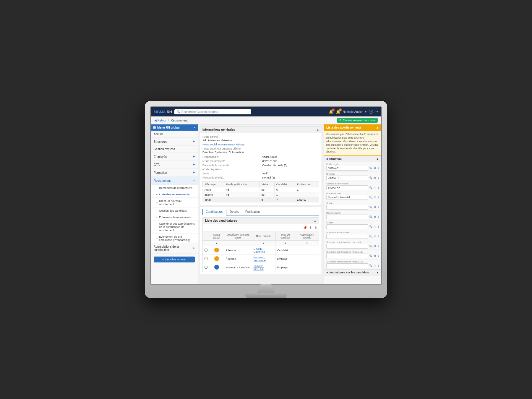 This screenshot has height=399, width=532. Describe the element at coordinates (347, 246) in the screenshot. I see `rp-input-struct9` at that location.